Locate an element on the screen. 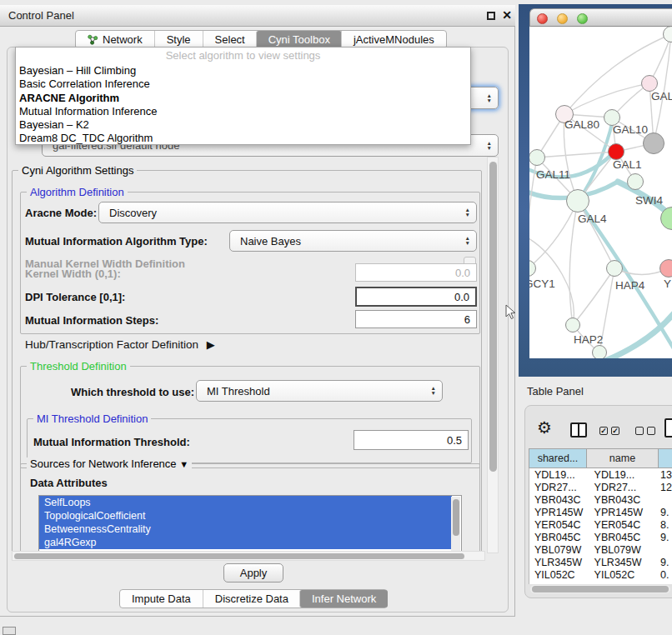 The width and height of the screenshot is (672, 635). mac-close-button is located at coordinates (542, 18).